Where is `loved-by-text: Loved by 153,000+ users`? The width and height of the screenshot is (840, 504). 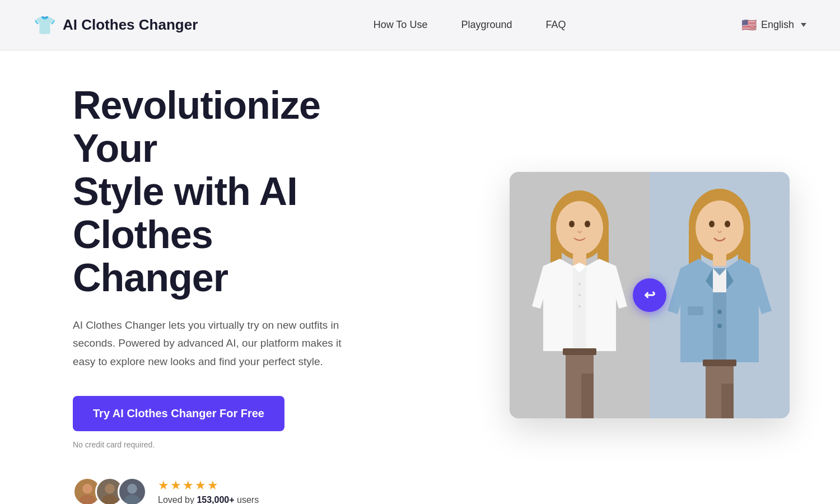 loved-by-text: Loved by 153,000+ users is located at coordinates (208, 500).